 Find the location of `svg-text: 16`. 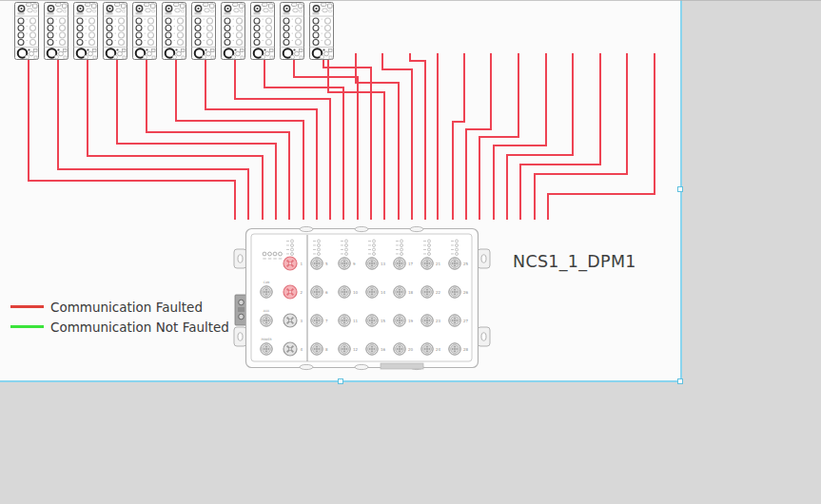

svg-text: 16 is located at coordinates (383, 350).